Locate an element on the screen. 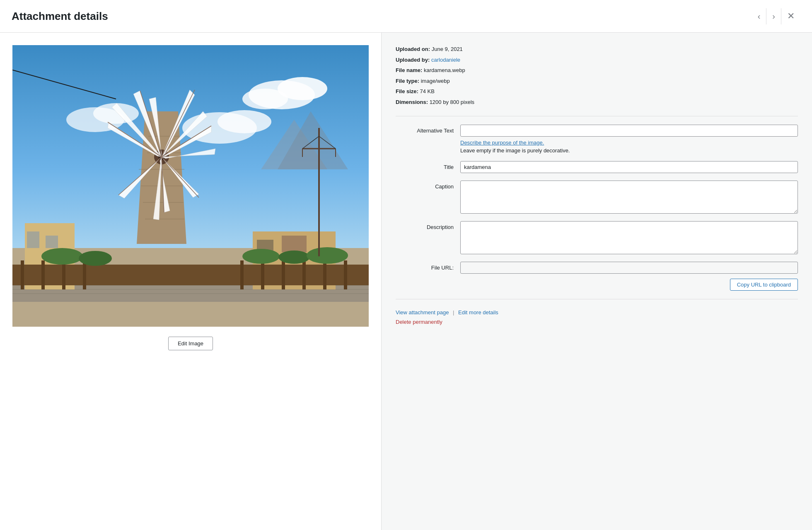 The image size is (812, 530). dimensions-value: 1200 by 800 pixels is located at coordinates (452, 102).